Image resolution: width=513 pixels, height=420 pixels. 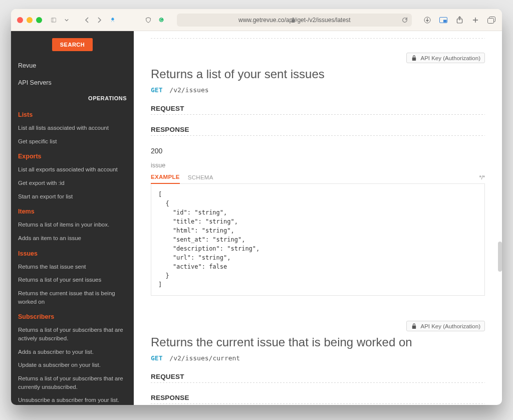 I want to click on sidebar-group-issues: Issues, so click(x=72, y=253).